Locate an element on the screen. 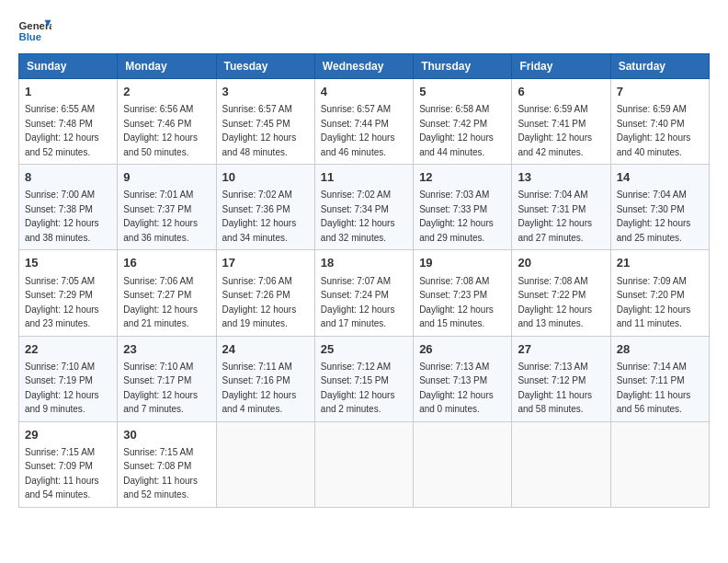 This screenshot has height=563, width=728. calendar-cell: 30 Sunrise: 7:15 AMSunset: 7:08 PMDaylig… is located at coordinates (167, 464).